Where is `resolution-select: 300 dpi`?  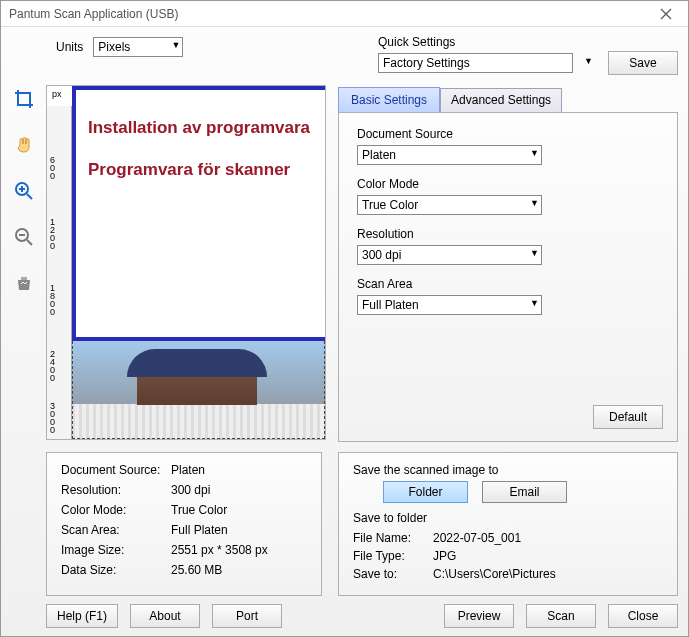
resolution-select: 300 dpi is located at coordinates (450, 255).